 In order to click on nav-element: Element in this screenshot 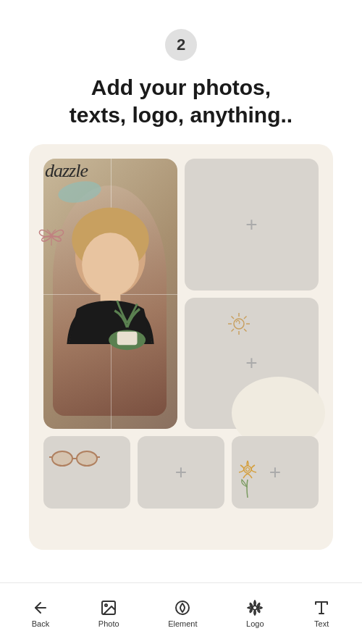, I will do `click(182, 614)`.